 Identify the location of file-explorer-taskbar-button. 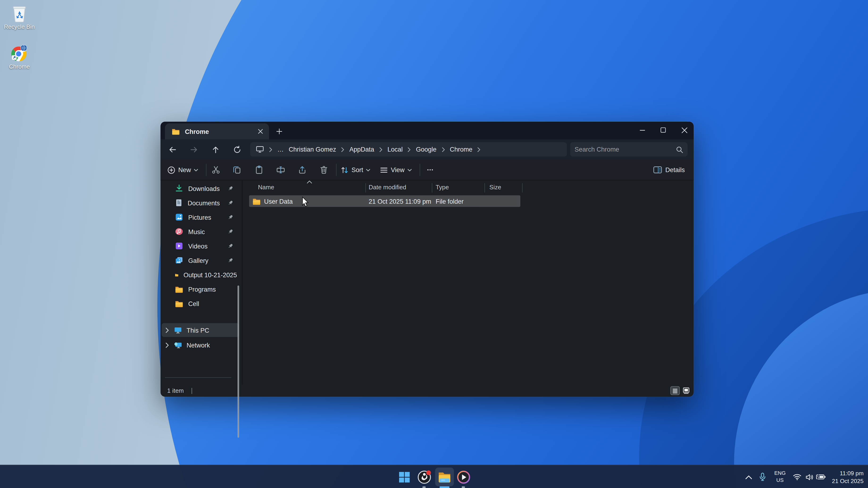
(445, 477).